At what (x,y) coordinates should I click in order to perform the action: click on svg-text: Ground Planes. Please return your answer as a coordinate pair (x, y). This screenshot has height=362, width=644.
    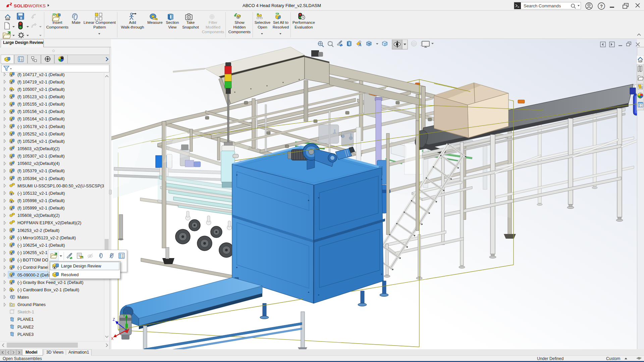
    Looking at the image, I should click on (32, 305).